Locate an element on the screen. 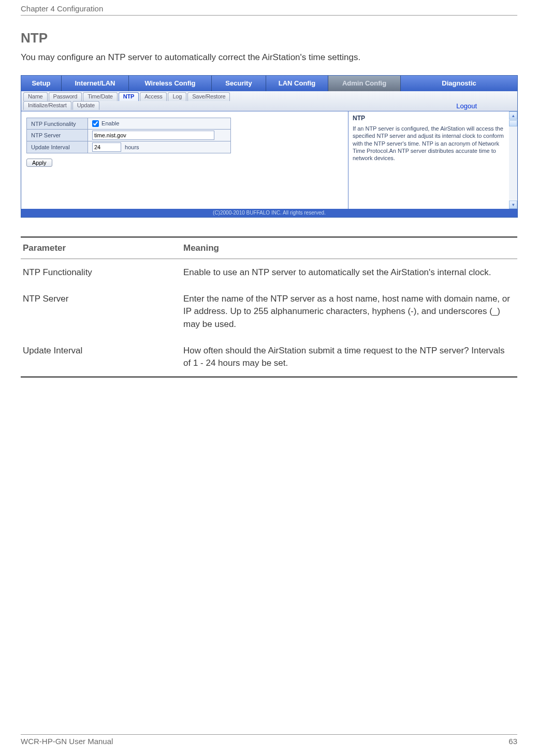 The image size is (538, 756). table-row: NTP Server Enter the name of the NTP ser… is located at coordinates (269, 311).